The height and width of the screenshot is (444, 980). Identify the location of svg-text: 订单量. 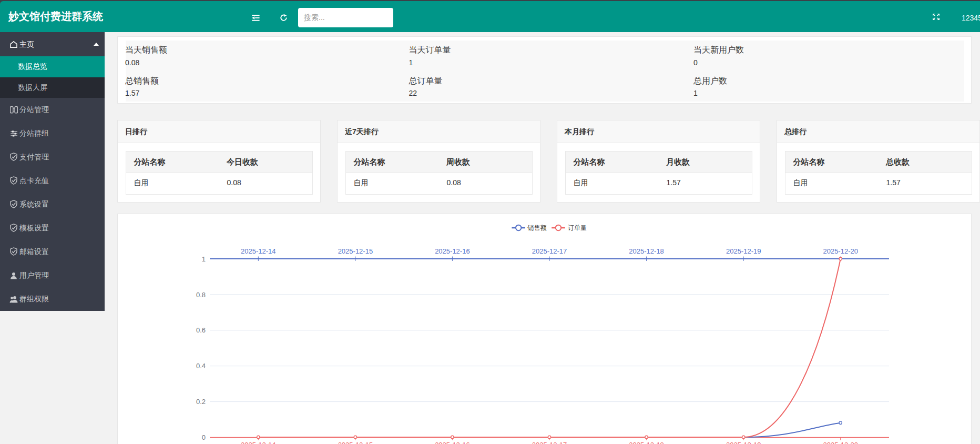
(577, 228).